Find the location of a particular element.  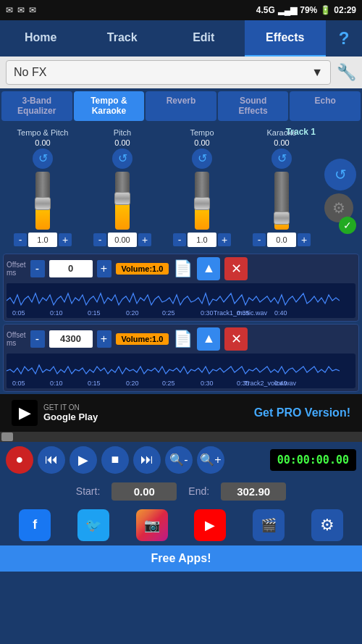

col-label-tempo: Tempo is located at coordinates (201, 133).